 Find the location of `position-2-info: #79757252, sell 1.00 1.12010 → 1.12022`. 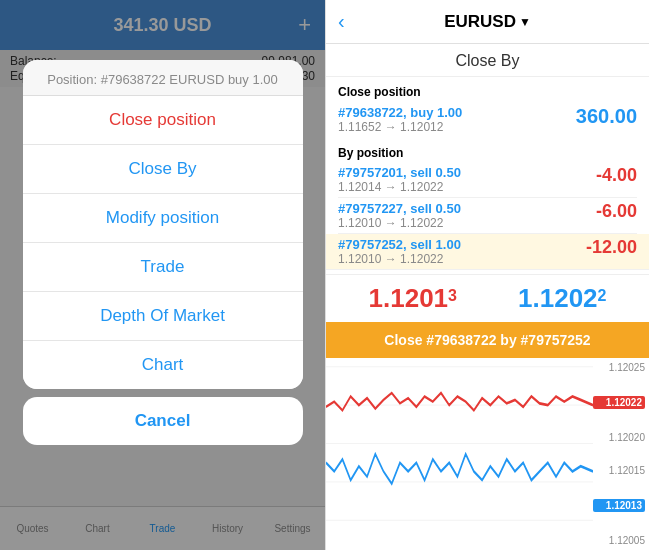

position-2-info: #79757252, sell 1.00 1.12010 → 1.12022 is located at coordinates (400, 252).